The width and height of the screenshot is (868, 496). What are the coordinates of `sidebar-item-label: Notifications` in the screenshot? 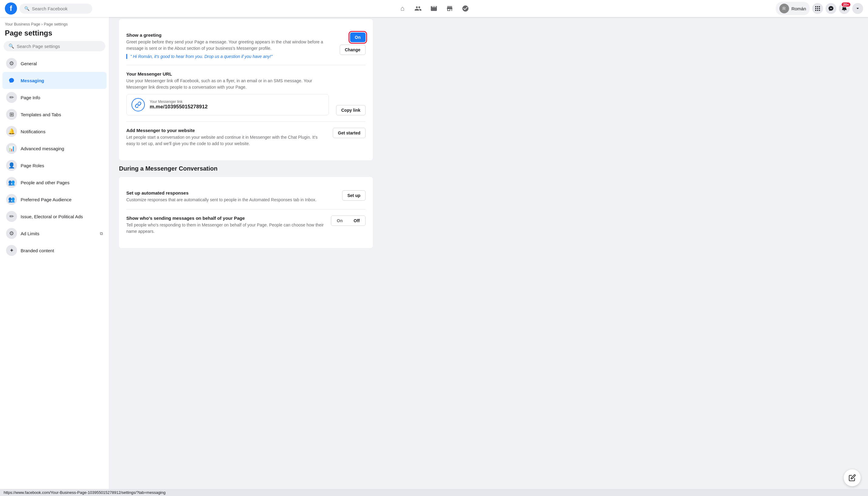 It's located at (33, 131).